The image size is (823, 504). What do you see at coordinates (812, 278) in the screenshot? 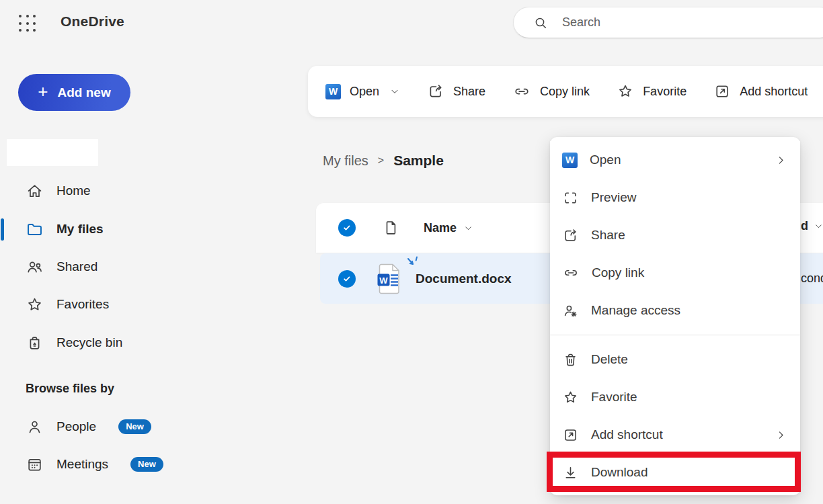
I see `clipped-modified-cell: cond` at bounding box center [812, 278].